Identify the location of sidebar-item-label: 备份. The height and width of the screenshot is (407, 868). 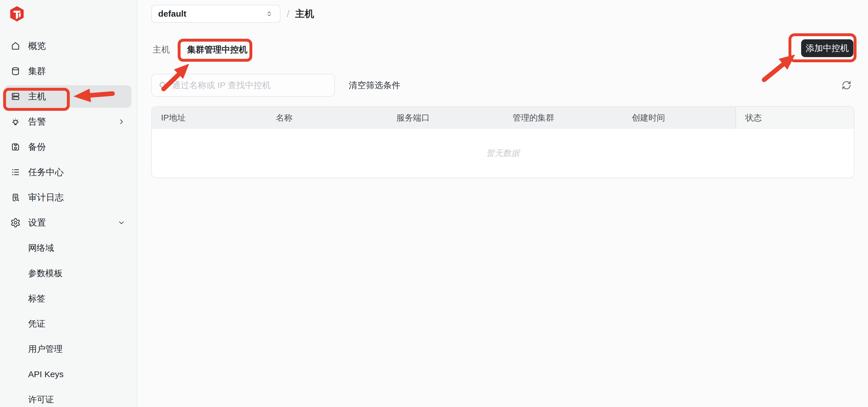
(37, 147).